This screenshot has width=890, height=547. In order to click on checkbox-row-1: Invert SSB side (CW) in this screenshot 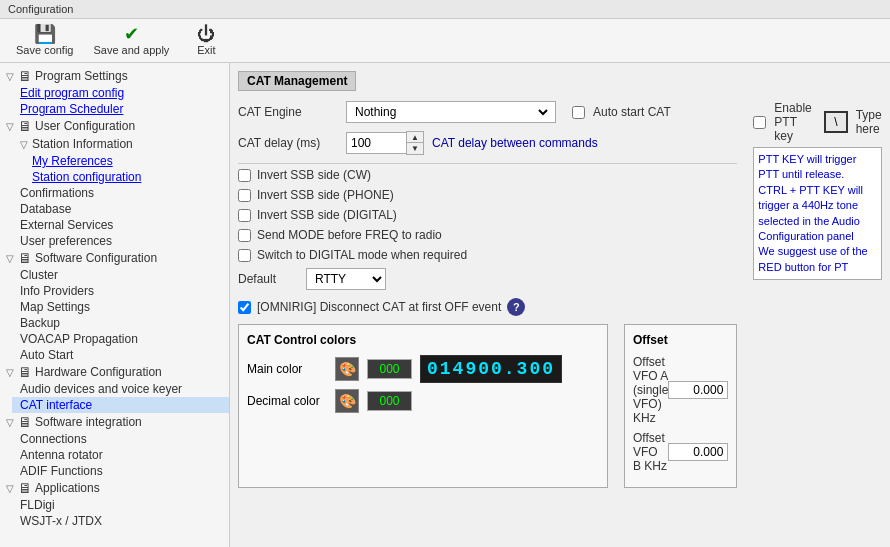, I will do `click(488, 175)`.